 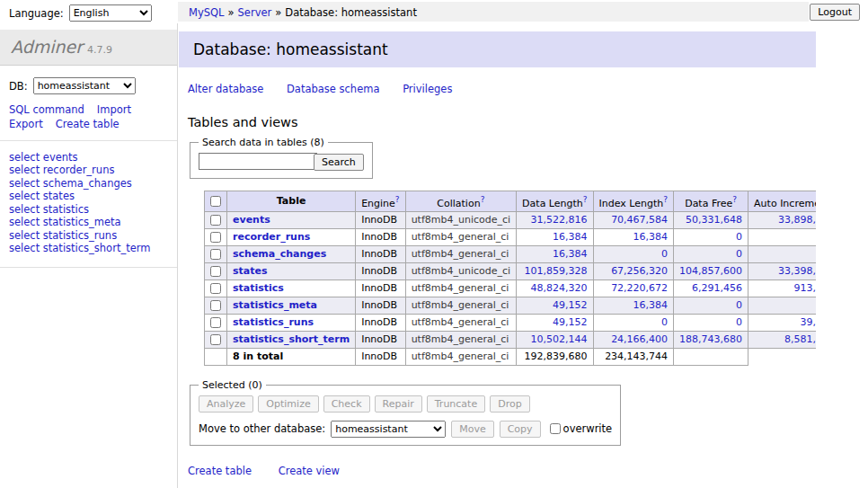 I want to click on index-length-cell: 0, so click(x=633, y=322).